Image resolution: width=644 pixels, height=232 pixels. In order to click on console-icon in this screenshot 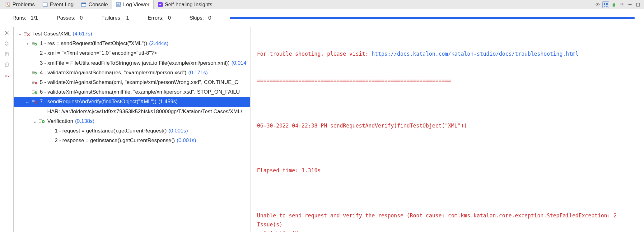, I will do `click(84, 5)`.